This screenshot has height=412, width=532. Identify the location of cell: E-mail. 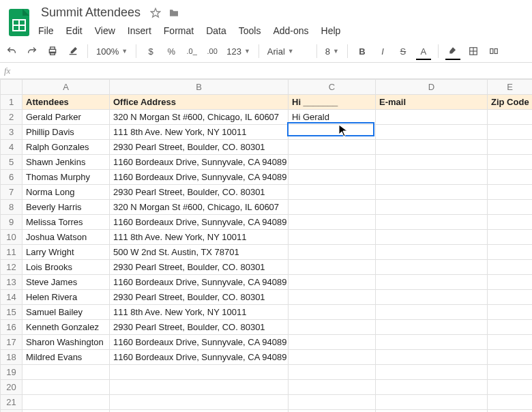
(432, 102).